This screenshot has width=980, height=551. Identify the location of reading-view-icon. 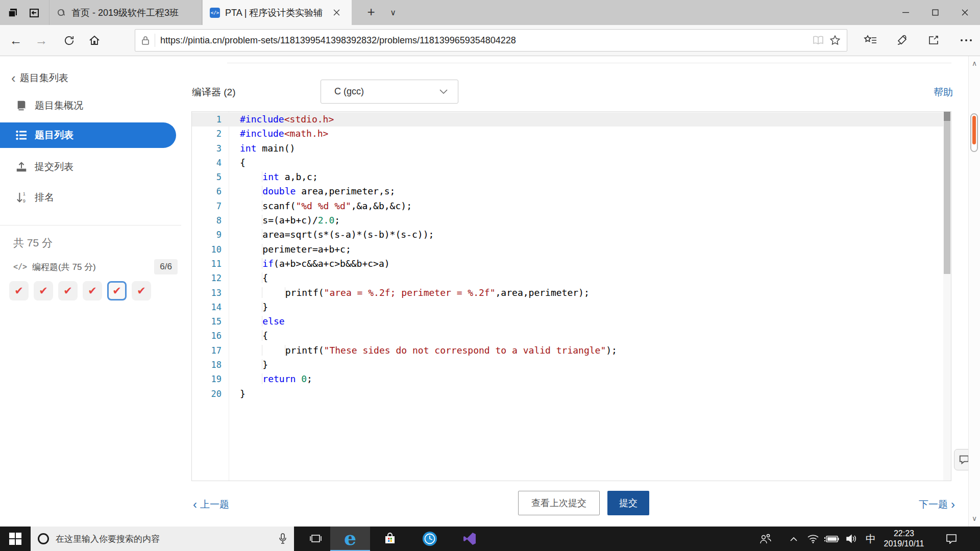
(818, 40).